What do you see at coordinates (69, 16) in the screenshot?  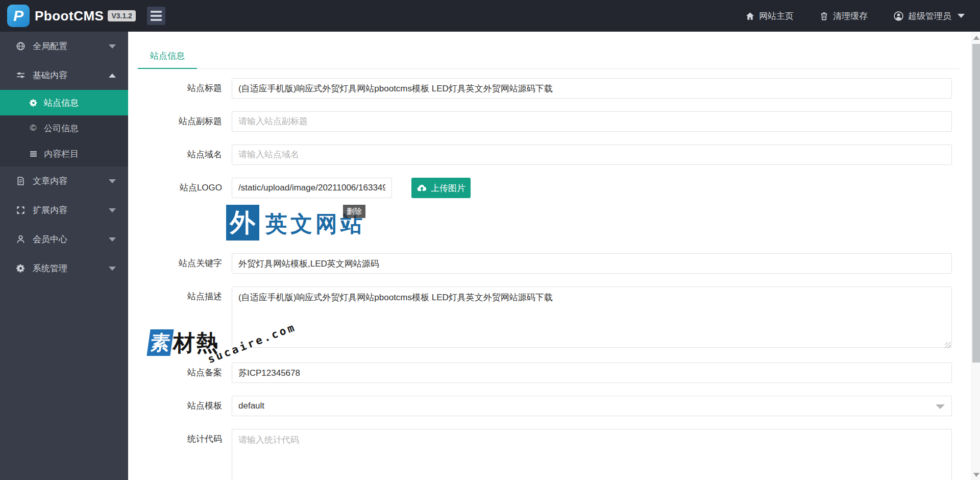 I see `brand-name: PbootCMS` at bounding box center [69, 16].